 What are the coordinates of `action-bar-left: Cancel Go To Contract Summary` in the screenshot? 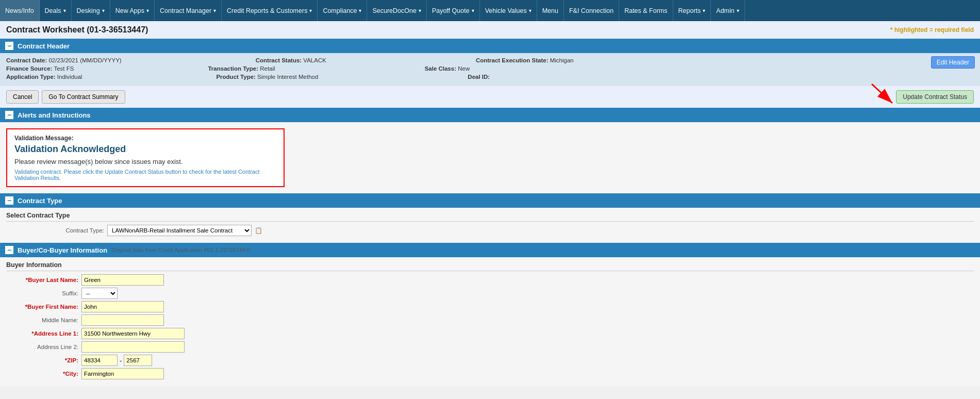 It's located at (66, 97).